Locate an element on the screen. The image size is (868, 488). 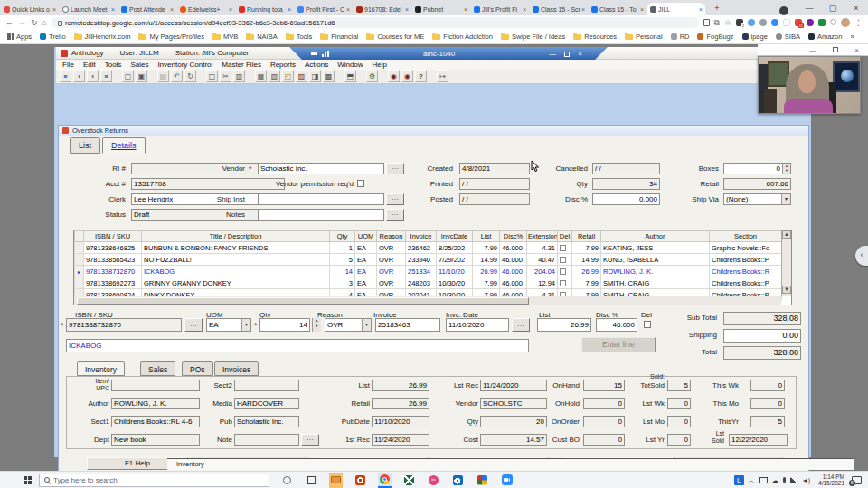
bookmark-item: Swipe File / Ideas is located at coordinates (533, 36).